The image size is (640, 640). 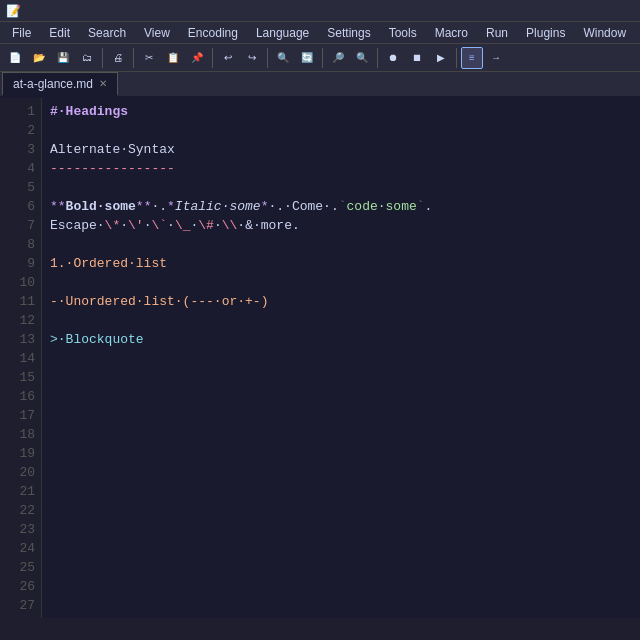 I want to click on new-button: 📄, so click(x=15, y=58).